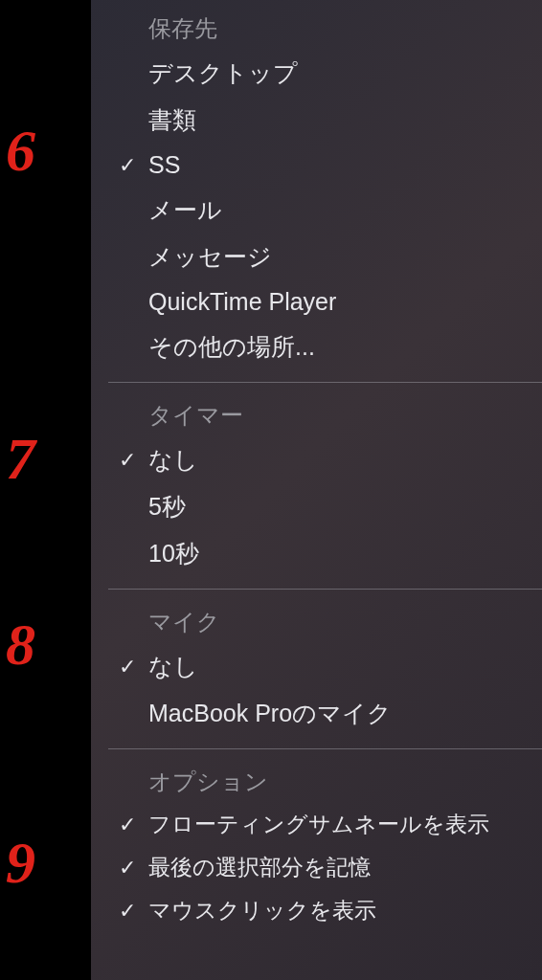  Describe the element at coordinates (316, 73) in the screenshot. I see `menu-item-desktop: デスクトップ` at that location.